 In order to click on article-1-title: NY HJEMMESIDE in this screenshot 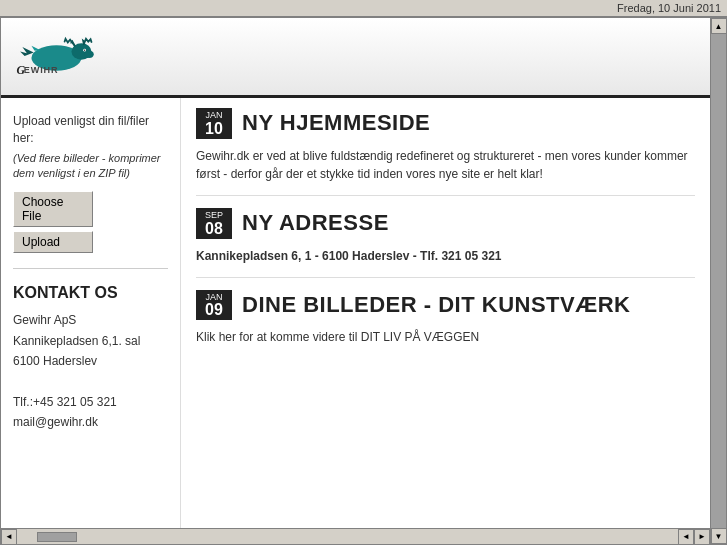, I will do `click(336, 123)`.